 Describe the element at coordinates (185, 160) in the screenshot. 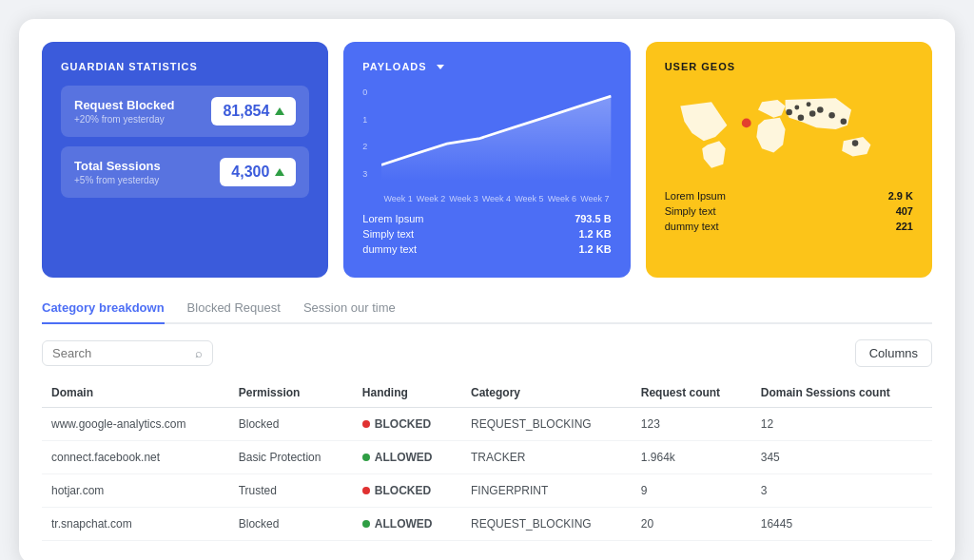

I see `guardian-card: GUARDIAN STATISTICS Request Blocked +20%…` at that location.